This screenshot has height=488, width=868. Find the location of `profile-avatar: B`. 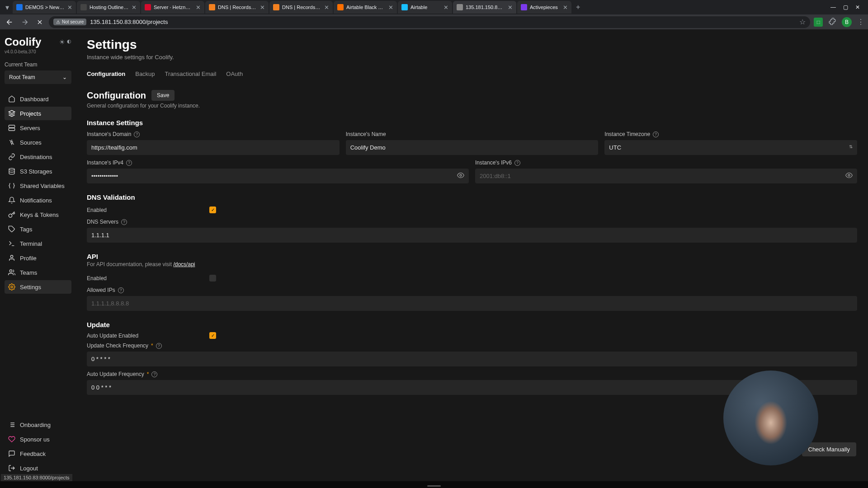

profile-avatar: B is located at coordinates (847, 22).